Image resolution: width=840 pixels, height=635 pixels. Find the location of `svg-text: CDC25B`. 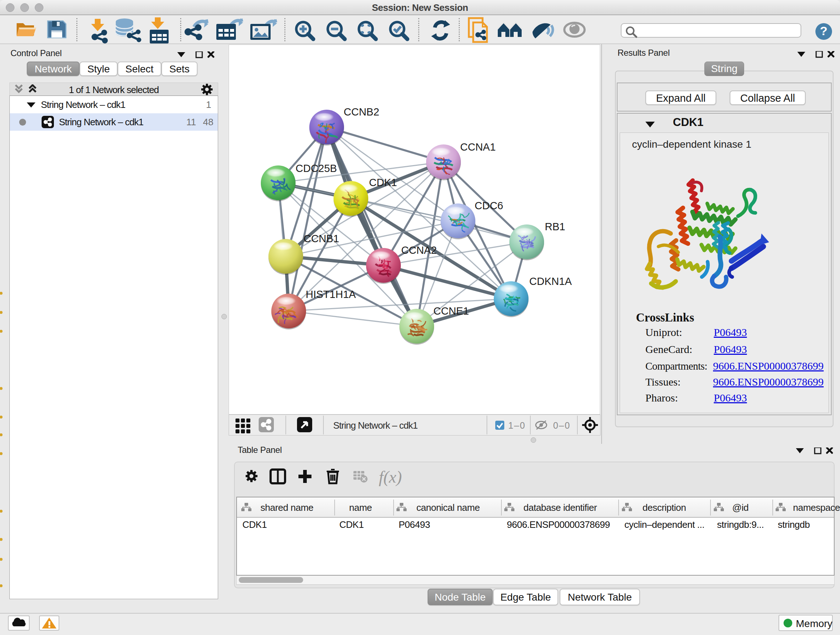

svg-text: CDC25B is located at coordinates (316, 168).